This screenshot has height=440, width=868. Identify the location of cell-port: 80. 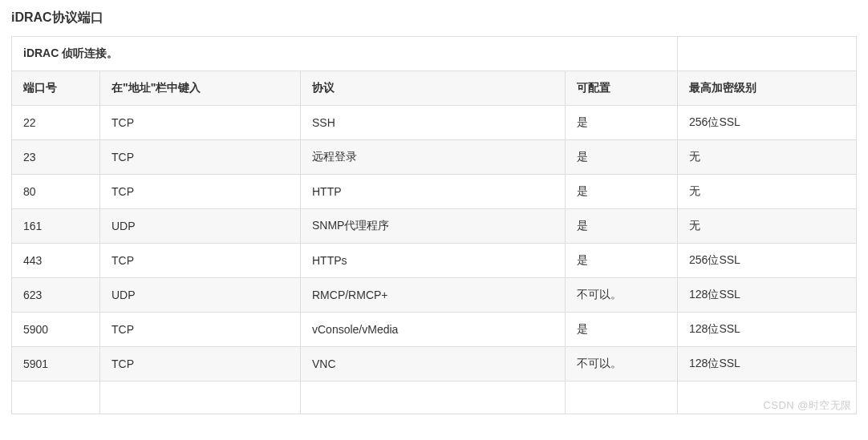
(56, 192).